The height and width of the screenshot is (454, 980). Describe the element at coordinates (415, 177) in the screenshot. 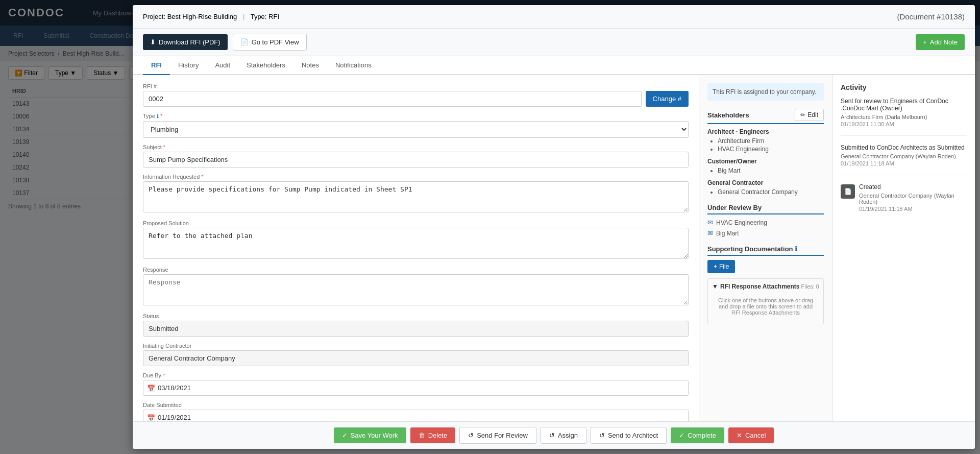

I see `info-requested-label: Information Requested *` at that location.